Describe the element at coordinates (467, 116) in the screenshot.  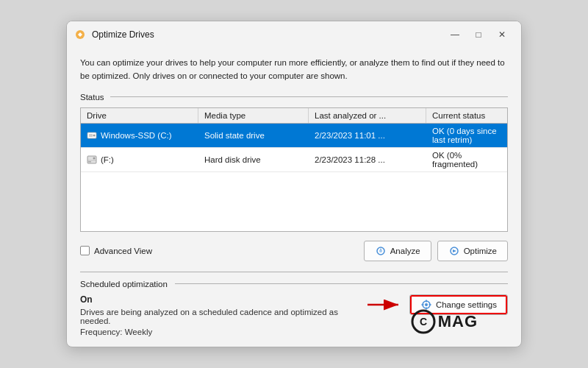
I see `header-current-status: Current status` at that location.